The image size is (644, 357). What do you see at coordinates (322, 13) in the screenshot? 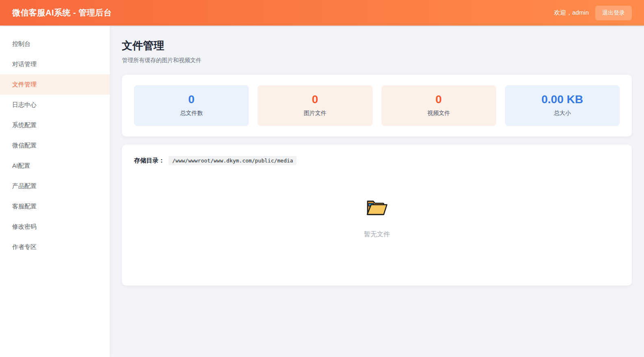
I see `app-header: 微信客服AI系统 - 管理后台 欢迎，admin 退出登录` at bounding box center [322, 13].